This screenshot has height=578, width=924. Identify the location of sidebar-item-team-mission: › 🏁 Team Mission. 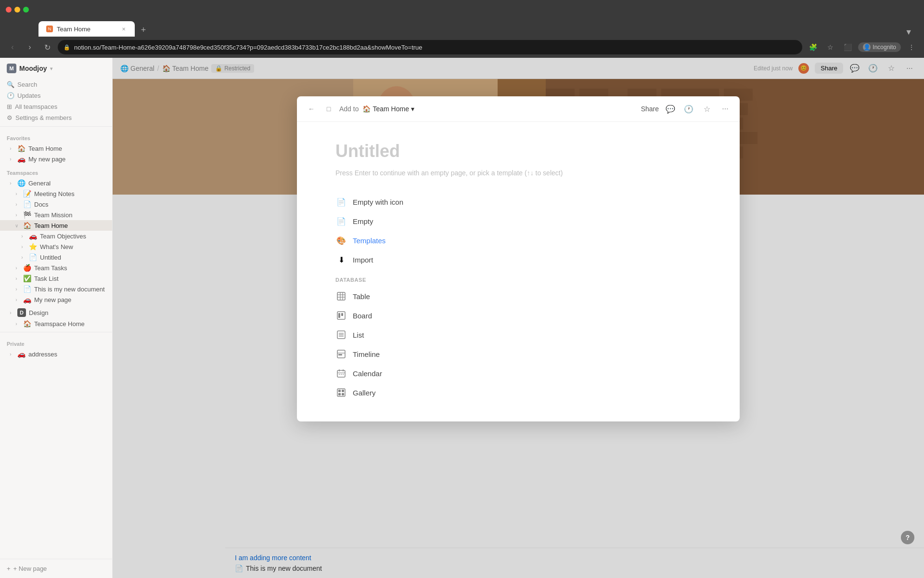
(56, 215).